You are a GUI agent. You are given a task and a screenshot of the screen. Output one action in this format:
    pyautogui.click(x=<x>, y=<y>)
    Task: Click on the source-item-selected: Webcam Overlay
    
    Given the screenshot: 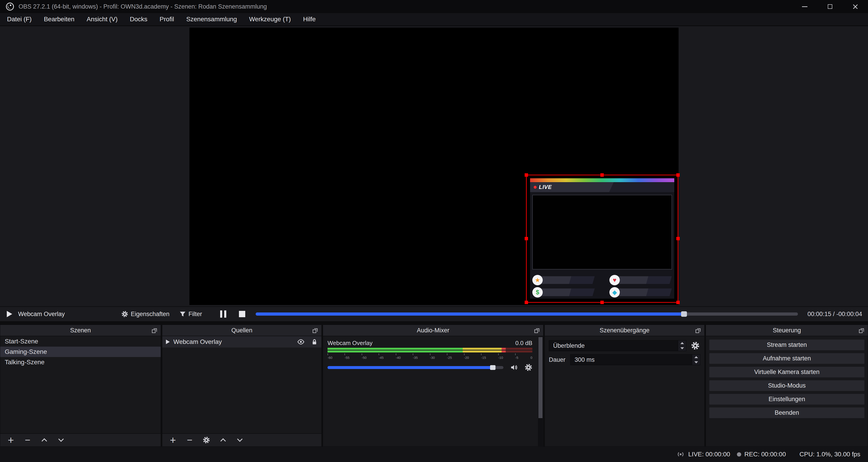 What is the action you would take?
    pyautogui.click(x=242, y=342)
    